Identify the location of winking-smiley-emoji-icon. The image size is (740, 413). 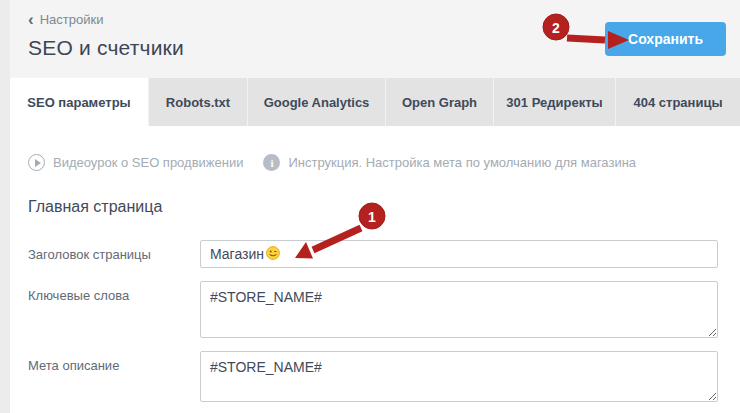
(273, 254).